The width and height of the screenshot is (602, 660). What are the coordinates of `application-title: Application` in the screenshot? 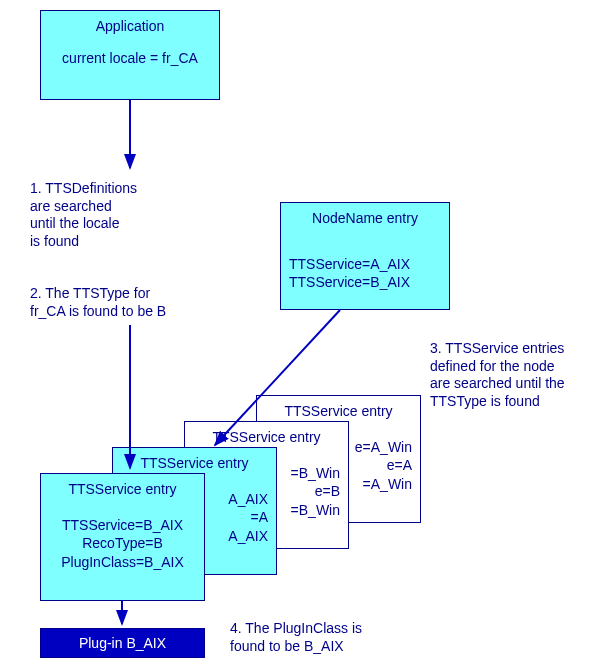 It's located at (130, 26).